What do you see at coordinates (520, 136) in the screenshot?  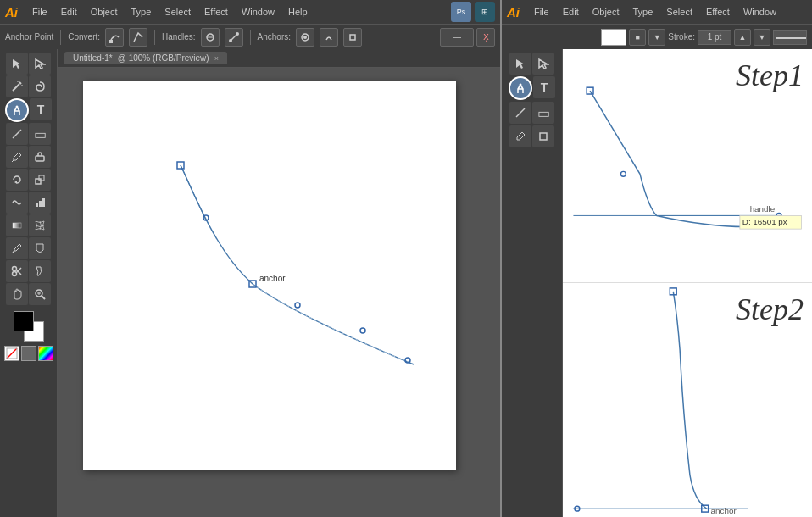 I see `right-pencil-tool` at bounding box center [520, 136].